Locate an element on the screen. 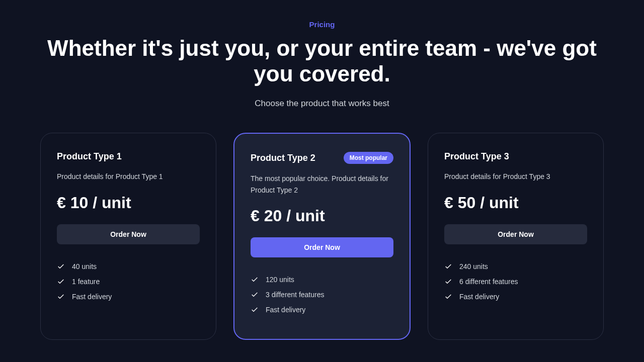  card-title: Product Type 1 is located at coordinates (90, 157).